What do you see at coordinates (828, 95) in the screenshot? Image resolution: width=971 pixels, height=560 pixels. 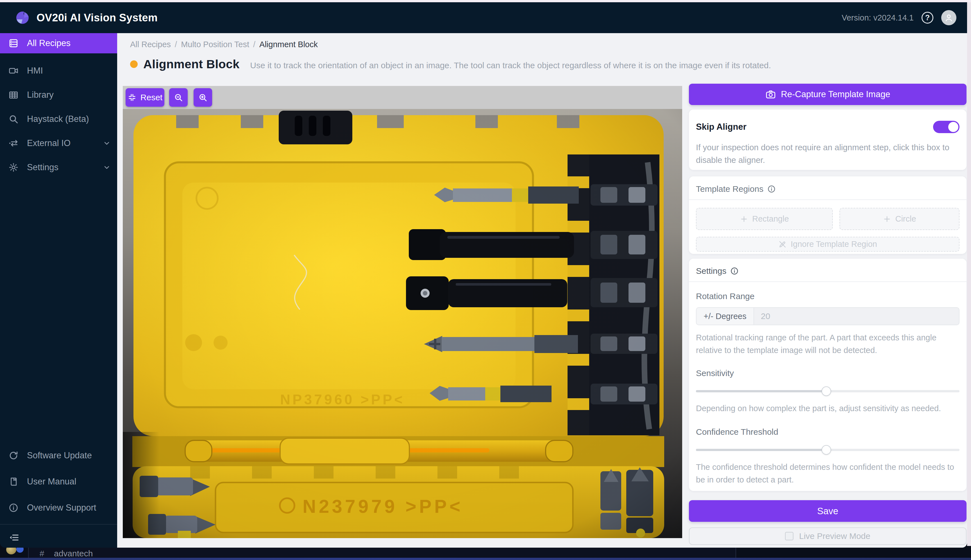 I see `recapture-template-button: Re-Capture Template Image` at bounding box center [828, 95].